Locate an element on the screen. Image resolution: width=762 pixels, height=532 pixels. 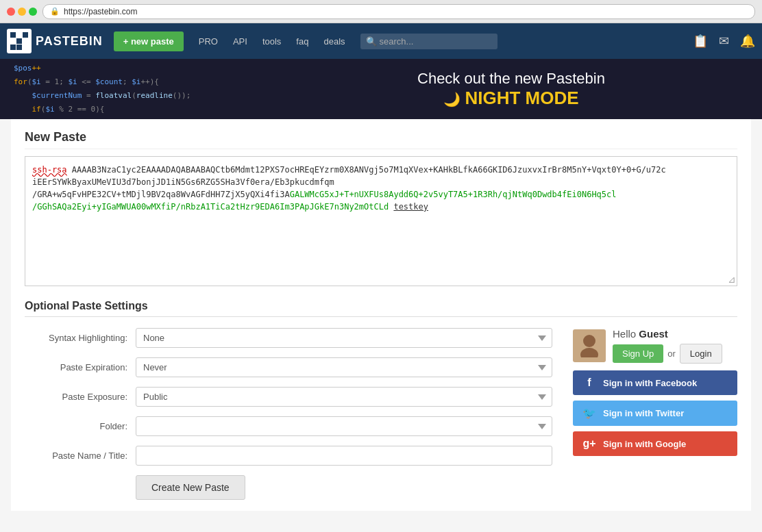
paste-name-input is located at coordinates (344, 456).